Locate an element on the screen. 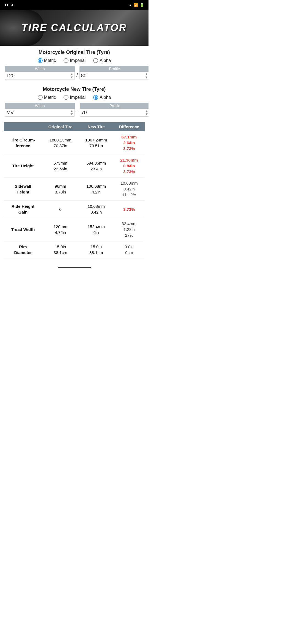 This screenshot has height=644, width=297. row-rideheight-label: Ride HeightGain is located at coordinates (23, 209).